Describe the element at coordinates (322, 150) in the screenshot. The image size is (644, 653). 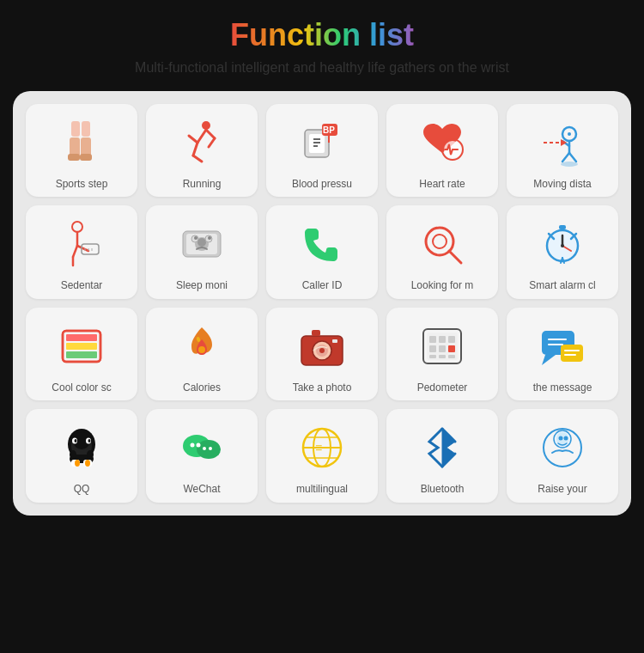
I see `grid-item-blood-pressure: BP Blood pressu` at that location.